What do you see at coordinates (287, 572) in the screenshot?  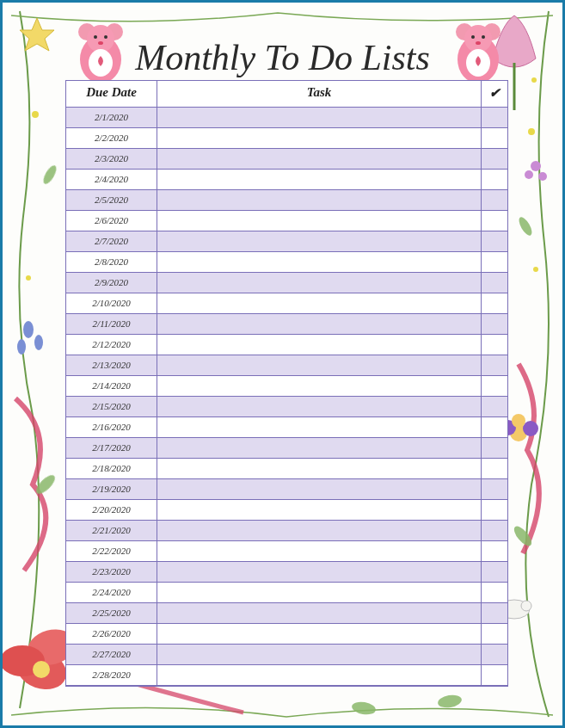 I see `table-row: 2/23/2020` at bounding box center [287, 572].